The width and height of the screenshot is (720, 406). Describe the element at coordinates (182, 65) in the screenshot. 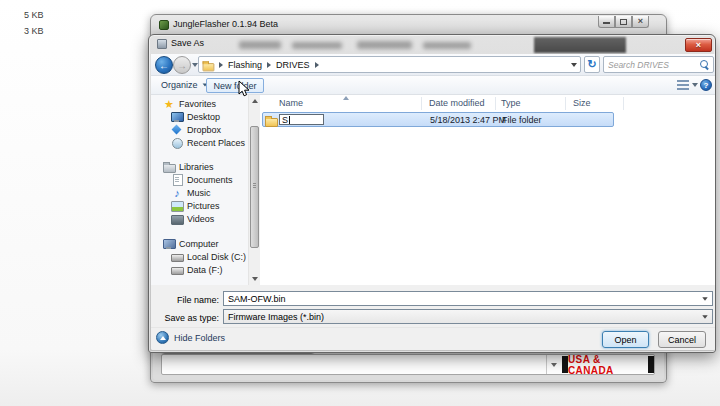

I see `forward-button: →` at that location.